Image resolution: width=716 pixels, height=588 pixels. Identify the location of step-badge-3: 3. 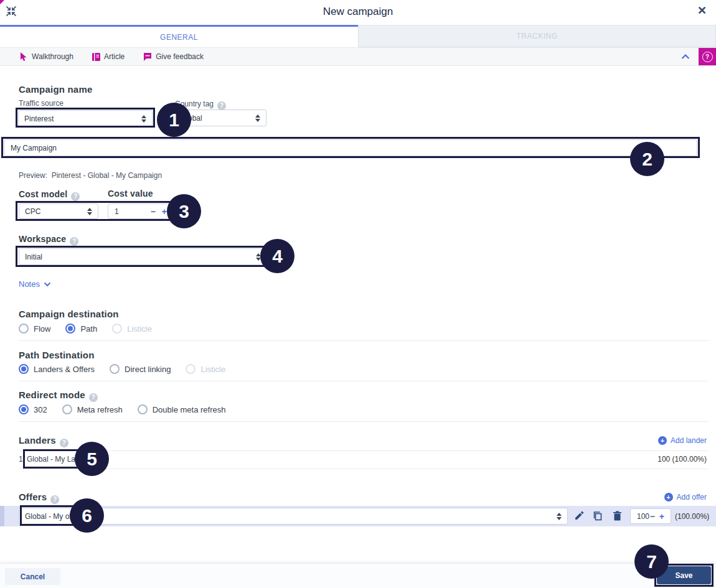
(184, 212).